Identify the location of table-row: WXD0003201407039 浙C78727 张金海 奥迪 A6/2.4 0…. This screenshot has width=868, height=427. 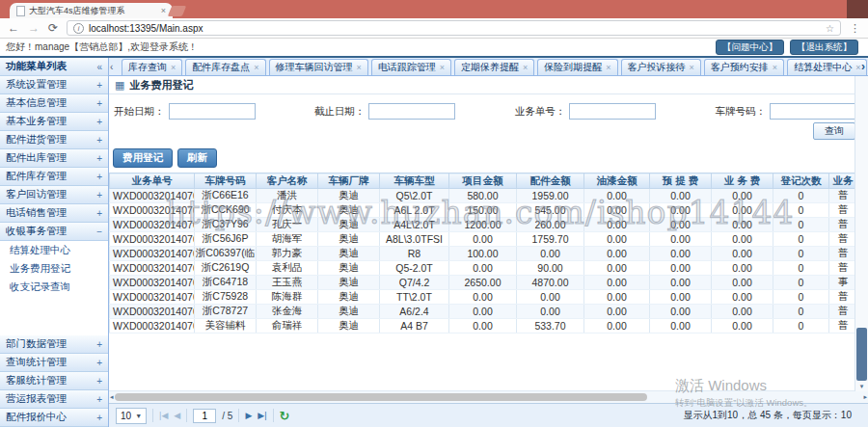
(484, 312).